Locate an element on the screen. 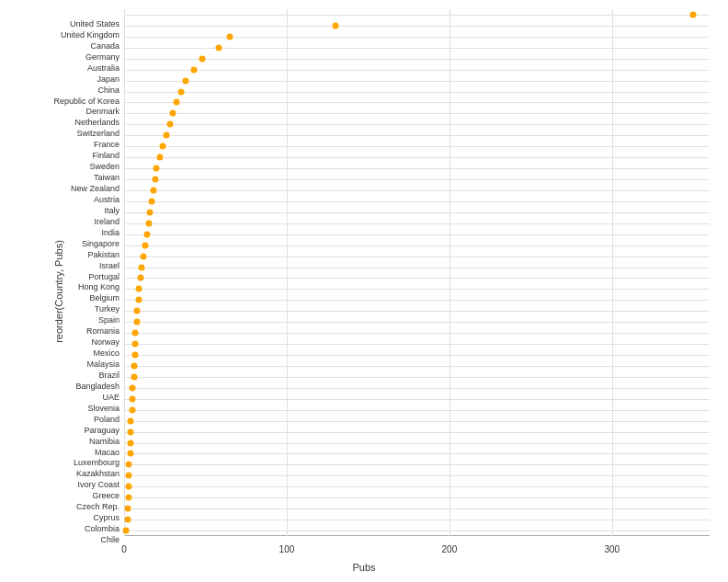 The height and width of the screenshot is (582, 728). dot-Colombia is located at coordinates (127, 520).